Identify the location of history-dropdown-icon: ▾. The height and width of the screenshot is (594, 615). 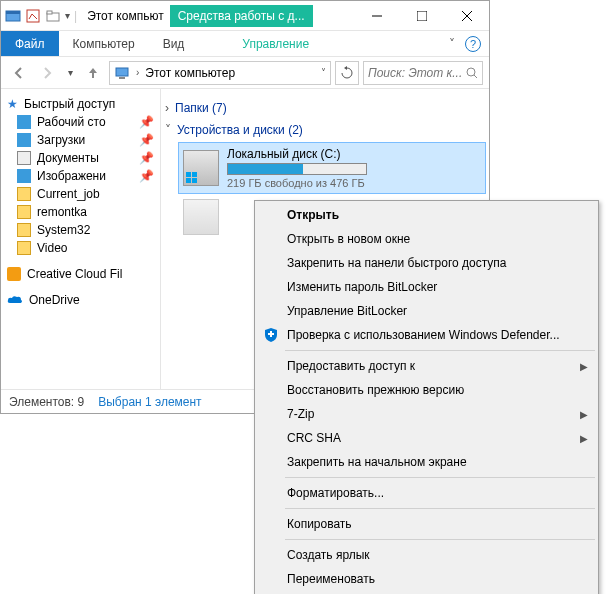
(70, 73).